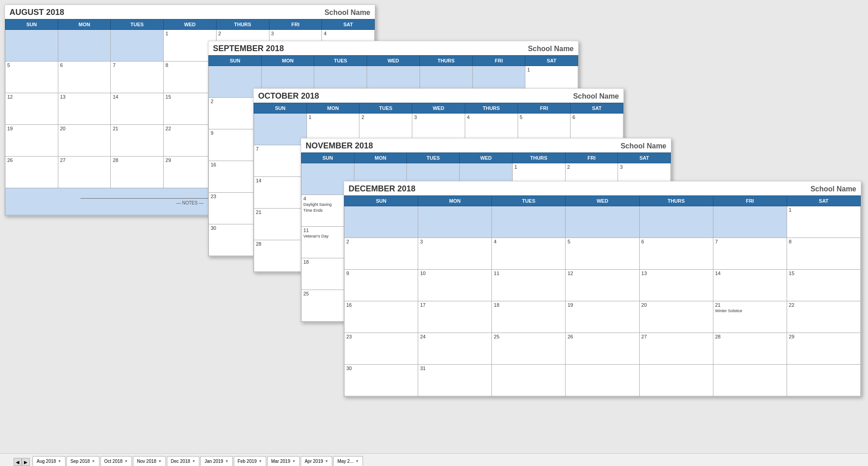  I want to click on tab-oct2018: Oct 2018 ▼, so click(117, 461).